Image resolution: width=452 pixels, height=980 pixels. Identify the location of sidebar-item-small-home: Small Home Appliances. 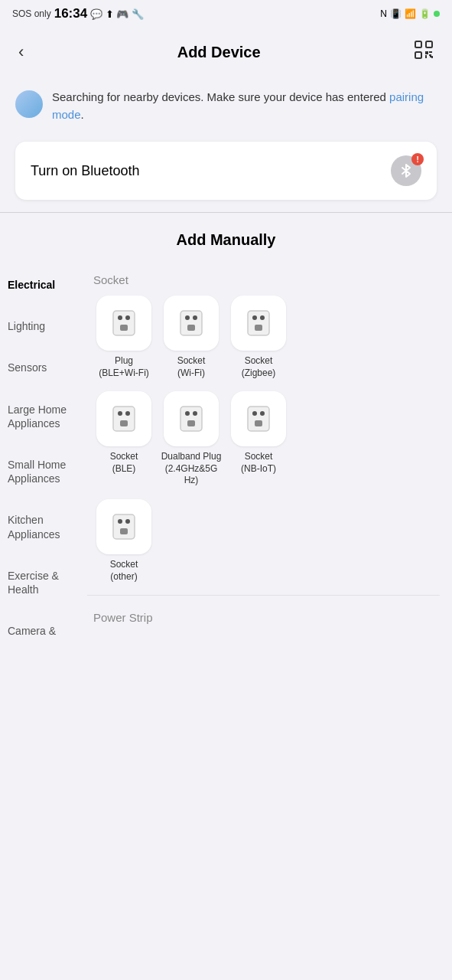
(42, 472).